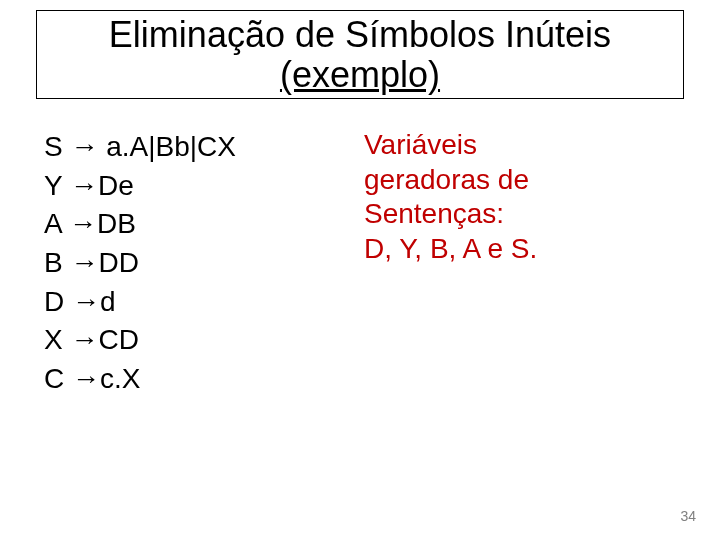 The height and width of the screenshot is (540, 720). What do you see at coordinates (512, 250) in the screenshot?
I see `note-line: D, Y, B, A e S.` at bounding box center [512, 250].